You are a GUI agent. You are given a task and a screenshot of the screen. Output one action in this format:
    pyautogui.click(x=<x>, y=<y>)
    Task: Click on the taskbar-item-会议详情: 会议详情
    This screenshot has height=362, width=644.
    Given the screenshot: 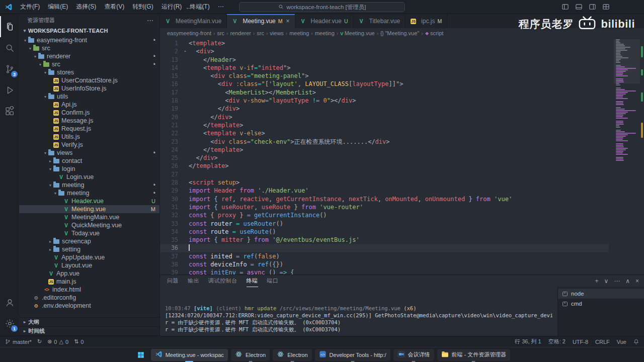 What is the action you would take?
    pyautogui.click(x=414, y=355)
    